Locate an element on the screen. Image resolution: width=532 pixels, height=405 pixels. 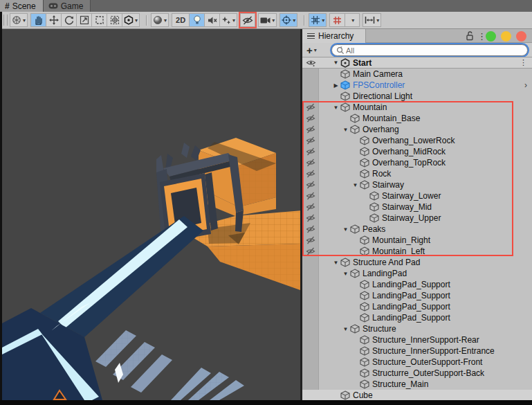
hierarchy-item-structure-main: Structure_Main is located at coordinates (417, 384).